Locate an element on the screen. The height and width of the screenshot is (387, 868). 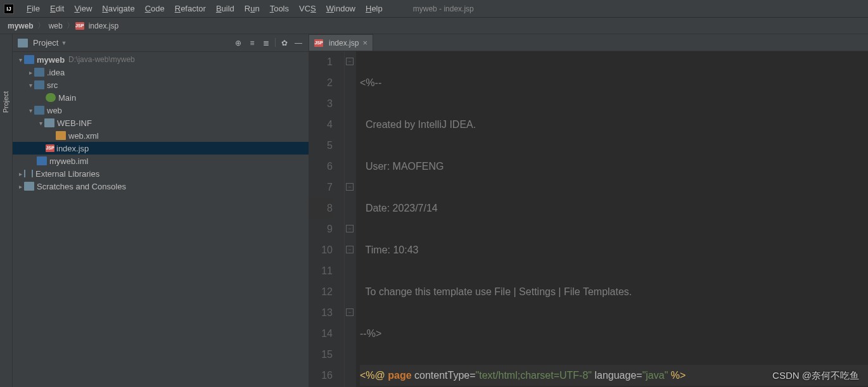
locate-icon: ⊕ is located at coordinates (238, 43).